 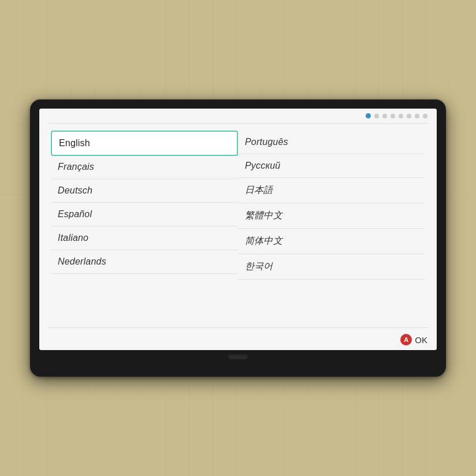 What do you see at coordinates (332, 216) in the screenshot?
I see `lang-traditional-chinese: 繁體中文` at bounding box center [332, 216].